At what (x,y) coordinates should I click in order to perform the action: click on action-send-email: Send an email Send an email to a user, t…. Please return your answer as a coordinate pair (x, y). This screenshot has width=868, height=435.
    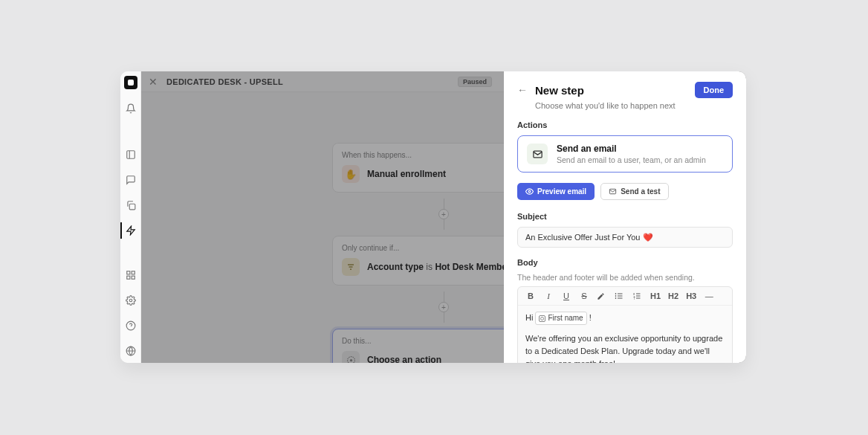
    Looking at the image, I should click on (625, 154).